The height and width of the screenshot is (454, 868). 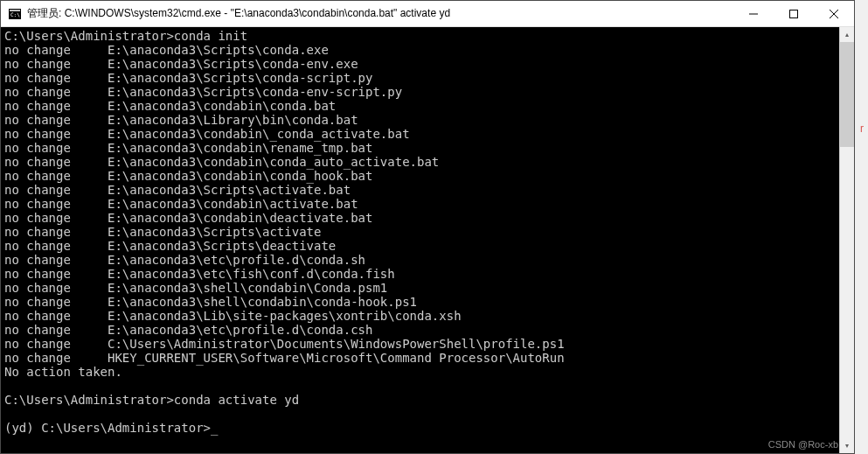 I want to click on window-controls, so click(x=794, y=14).